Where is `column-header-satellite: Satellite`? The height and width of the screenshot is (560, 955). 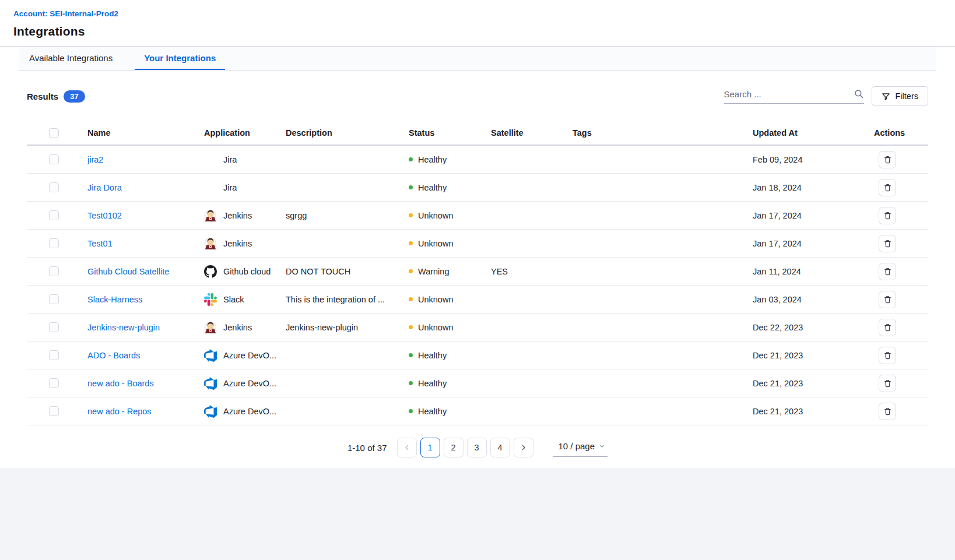
column-header-satellite: Satellite is located at coordinates (532, 133).